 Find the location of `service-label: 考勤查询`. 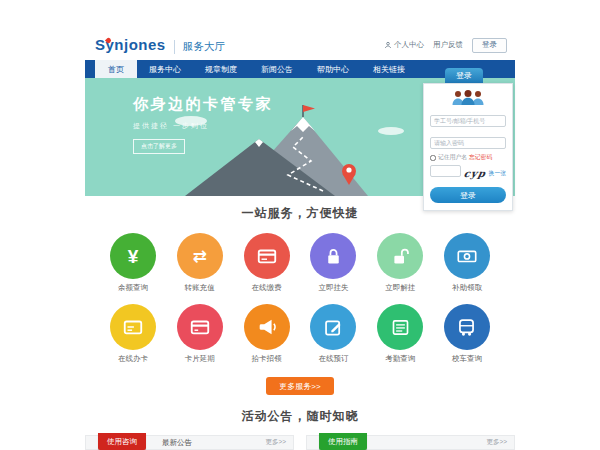

service-label: 考勤查询 is located at coordinates (400, 359).